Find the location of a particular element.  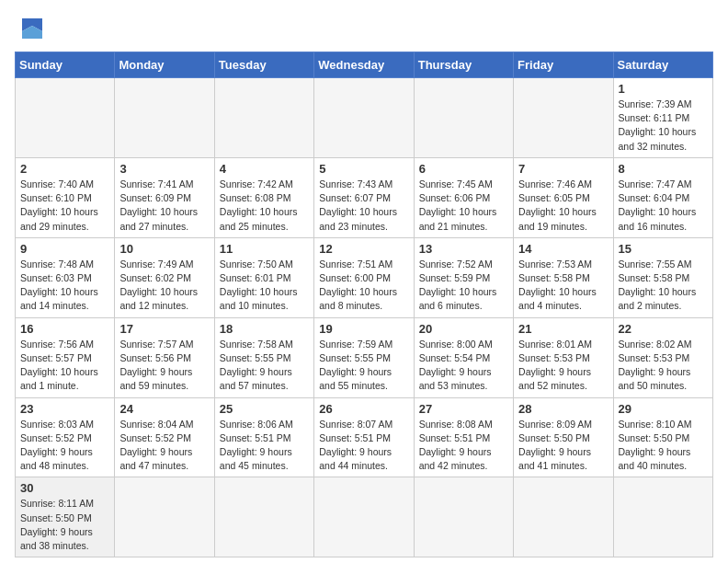

day-of-week-header: Saturday is located at coordinates (663, 65).